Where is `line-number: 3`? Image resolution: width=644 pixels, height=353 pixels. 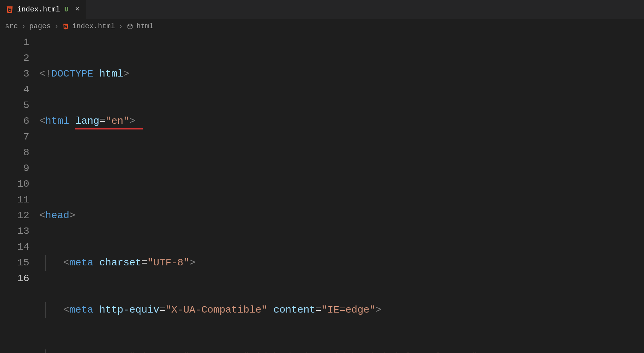
line-number: 3 is located at coordinates (15, 74).